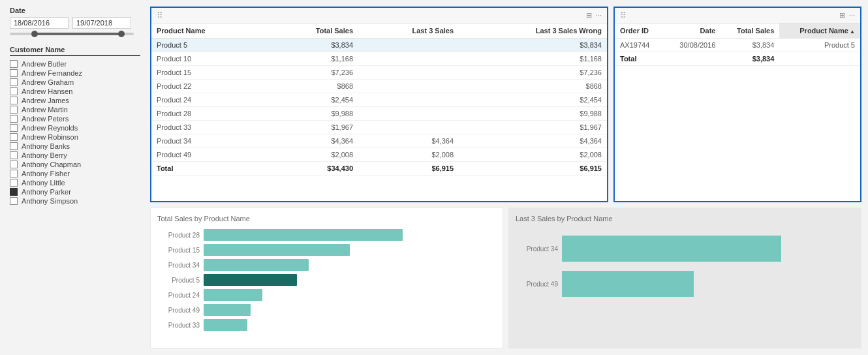  Describe the element at coordinates (75, 119) in the screenshot. I see `customer-item: Andrew Peters` at that location.